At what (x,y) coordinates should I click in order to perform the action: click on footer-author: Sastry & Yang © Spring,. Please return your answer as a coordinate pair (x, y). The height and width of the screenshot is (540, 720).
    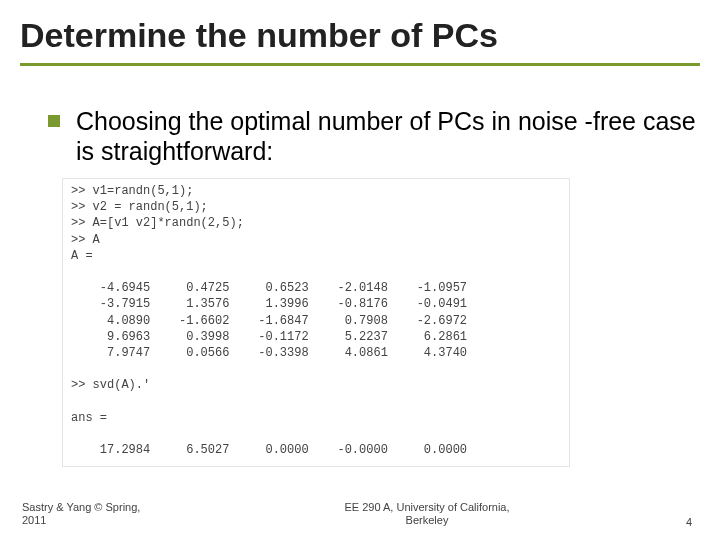
    Looking at the image, I should click on (81, 507).